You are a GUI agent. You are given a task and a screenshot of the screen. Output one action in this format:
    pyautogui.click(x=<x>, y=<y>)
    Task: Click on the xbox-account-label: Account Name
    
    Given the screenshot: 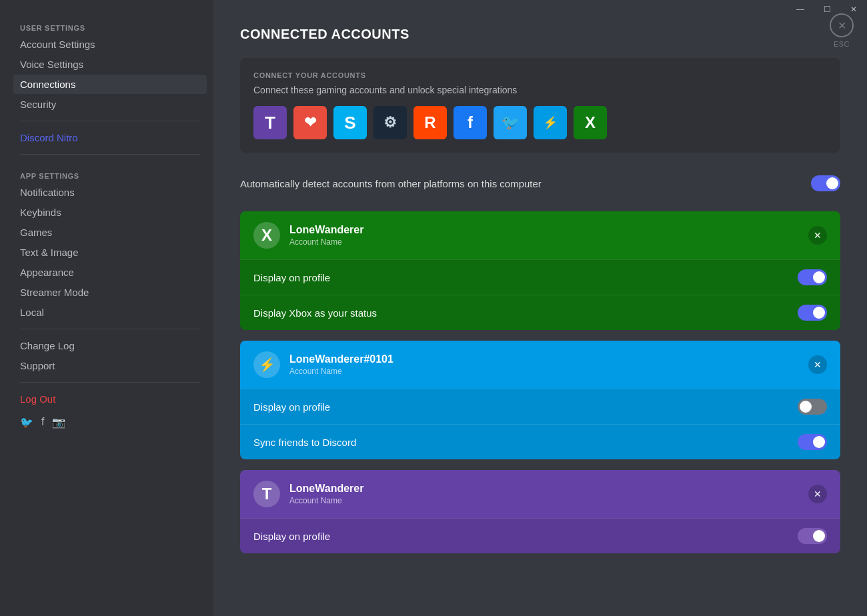 What is the action you would take?
    pyautogui.click(x=327, y=242)
    